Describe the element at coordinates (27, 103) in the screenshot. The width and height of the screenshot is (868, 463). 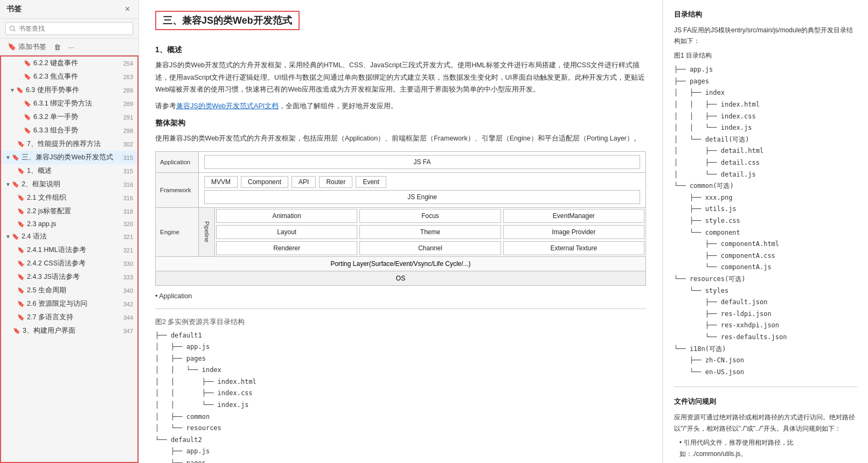
I see `bookmark-icon-3: 🔖` at that location.